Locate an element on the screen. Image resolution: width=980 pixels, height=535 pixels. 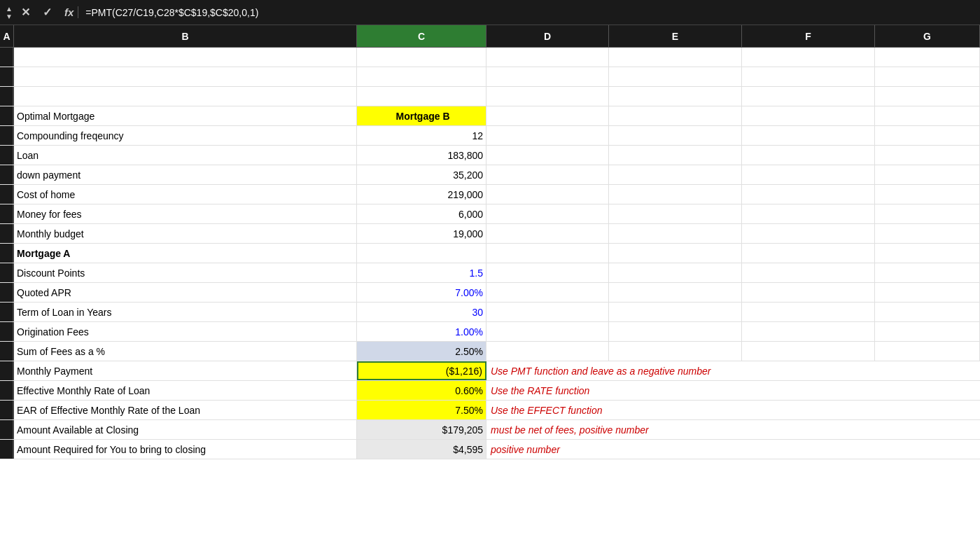
cell-money-for-fees-label: Money for fees is located at coordinates (186, 214).